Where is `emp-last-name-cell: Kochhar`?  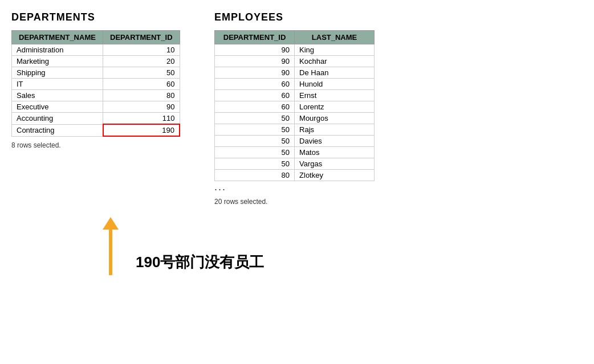
emp-last-name-cell: Kochhar is located at coordinates (335, 62).